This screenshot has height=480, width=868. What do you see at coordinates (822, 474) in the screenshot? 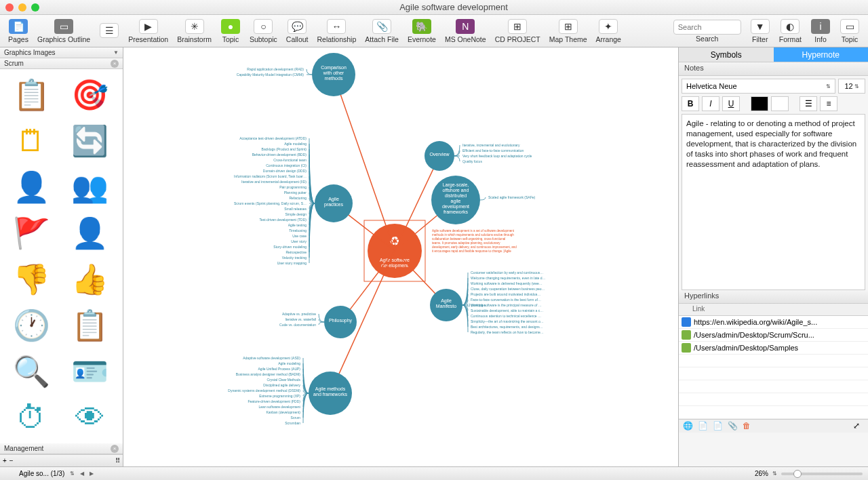
I see `zoom-slider` at bounding box center [822, 474].